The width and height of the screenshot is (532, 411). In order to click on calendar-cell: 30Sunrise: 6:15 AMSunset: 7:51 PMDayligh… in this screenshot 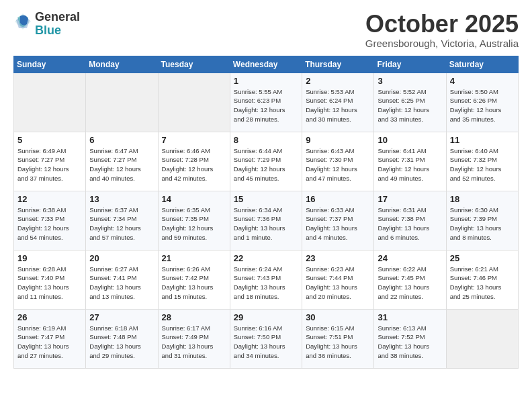, I will do `click(339, 338)`.